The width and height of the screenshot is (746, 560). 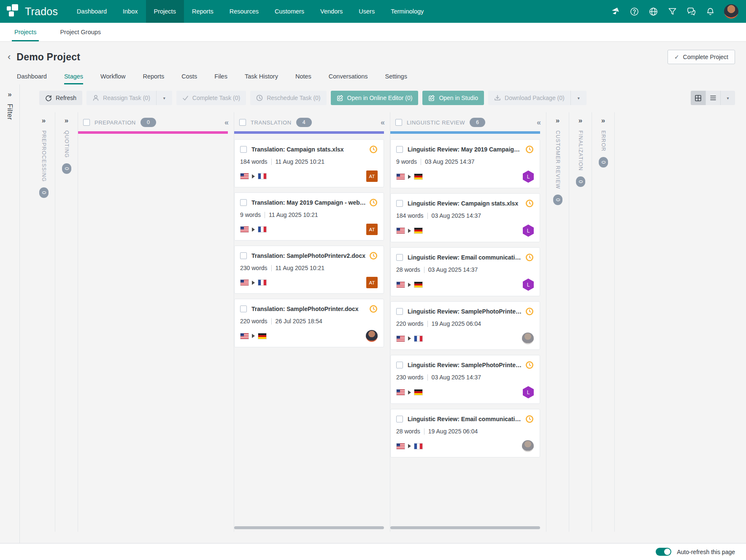 What do you see at coordinates (164, 98) in the screenshot?
I see `reassign-dropdown-arrow: ▾` at bounding box center [164, 98].